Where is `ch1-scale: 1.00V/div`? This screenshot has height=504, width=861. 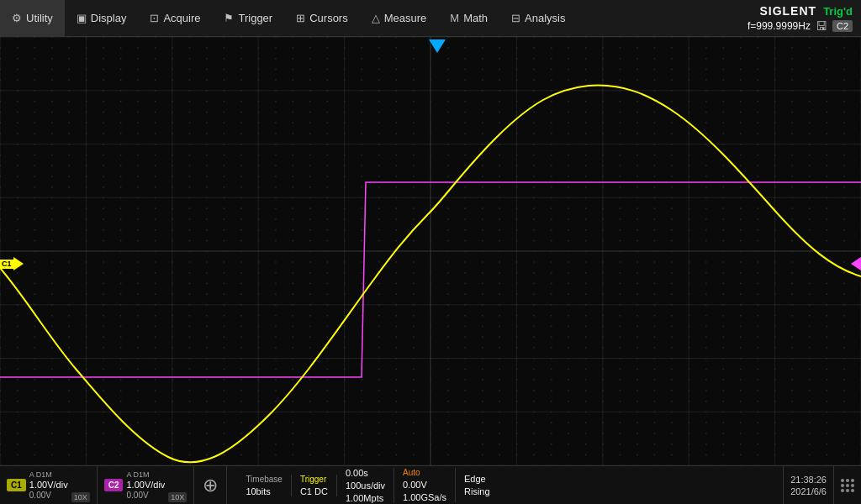 ch1-scale: 1.00V/div is located at coordinates (49, 485).